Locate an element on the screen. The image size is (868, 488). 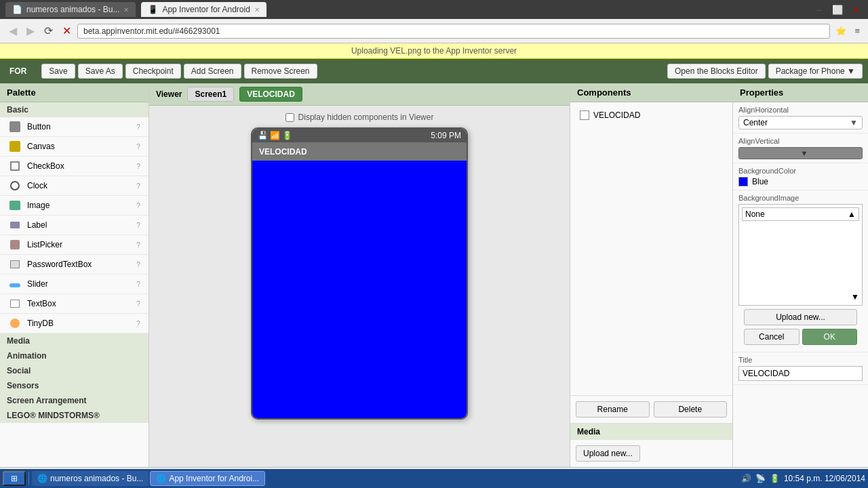
browser-tab-1: 📄 numeros animados - Bu... ✕ is located at coordinates (71, 9).